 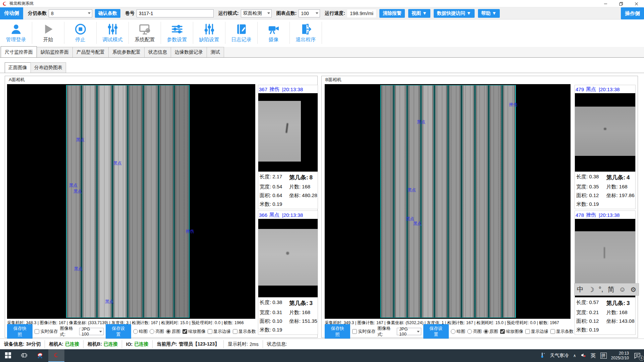 What do you see at coordinates (392, 13) in the screenshot?
I see `clear-alarm-button: 清除报警` at bounding box center [392, 13].